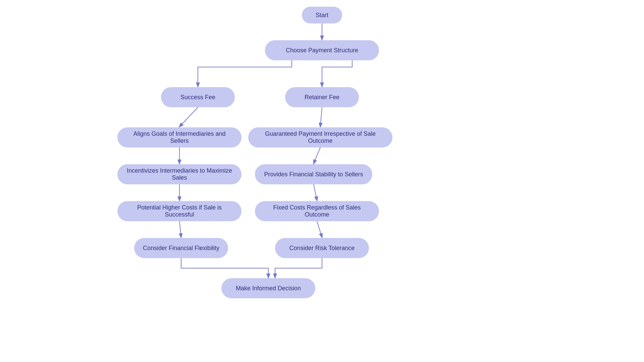 This screenshot has height=362, width=644. I want to click on informed-decision-node: Make Informed Decision, so click(268, 288).